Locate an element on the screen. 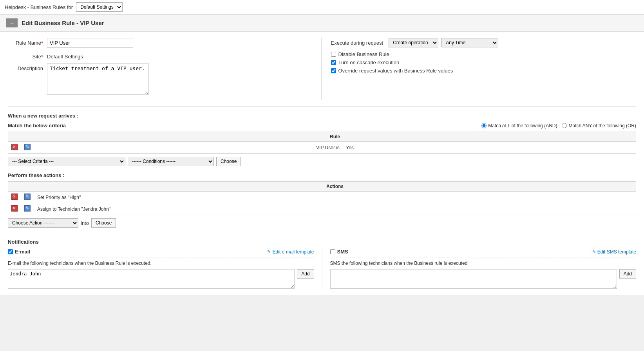 This screenshot has width=644, height=351. criteria-table-row: VIP User is Yes is located at coordinates (322, 148).